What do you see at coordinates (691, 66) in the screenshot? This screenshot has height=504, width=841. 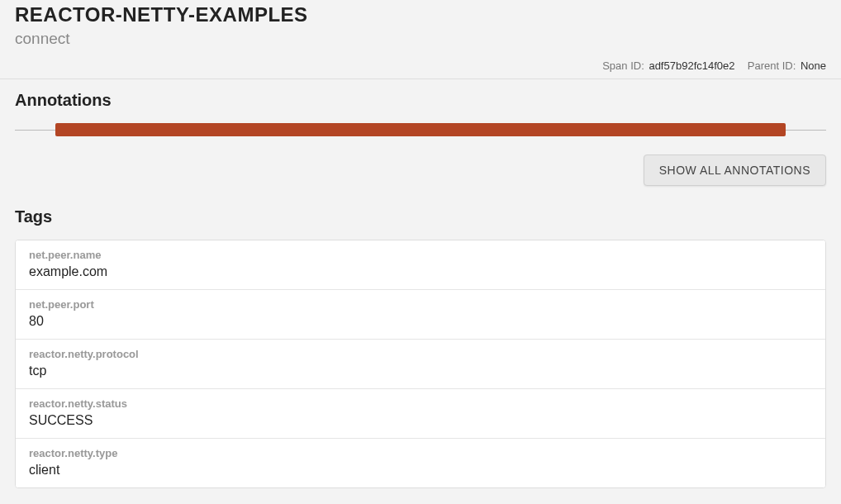 I see `span-id-value: adf57b92fc14f0e2` at bounding box center [691, 66].